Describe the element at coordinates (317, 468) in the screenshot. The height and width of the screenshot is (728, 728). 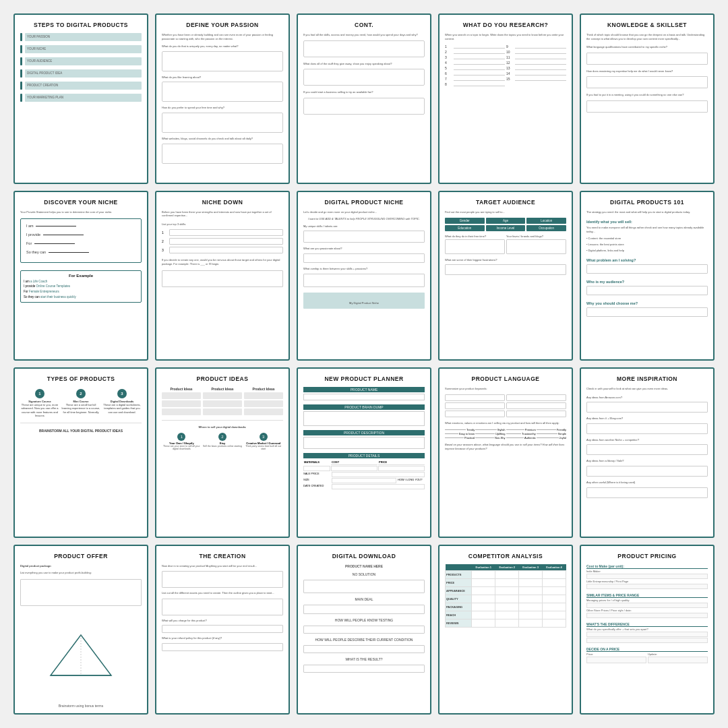
I see `planner-mat-field` at that location.